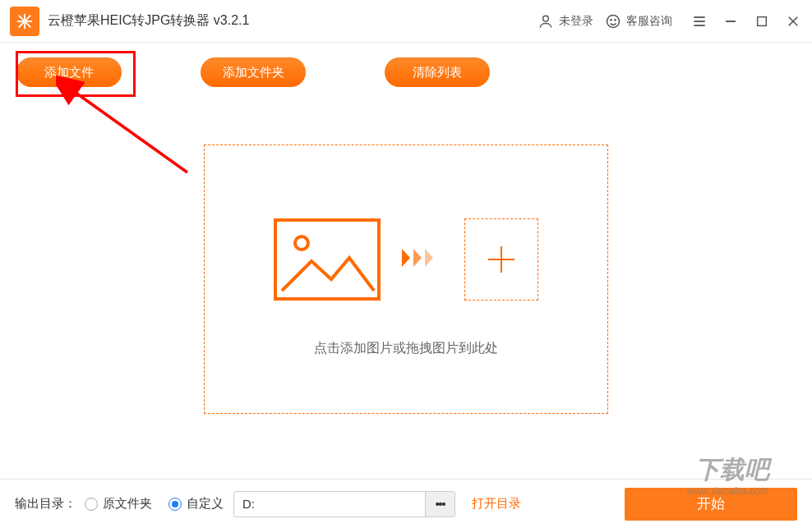 The height and width of the screenshot is (528, 812). I want to click on toolbar: 添加文件 添加文件夹 清除列表, so click(406, 69).